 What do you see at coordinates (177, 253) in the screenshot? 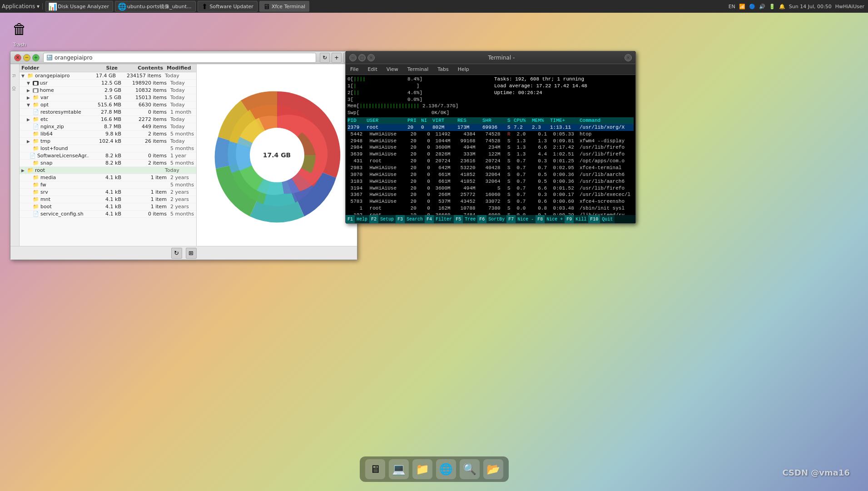
I see `footer-back-button: ↻` at bounding box center [177, 253].